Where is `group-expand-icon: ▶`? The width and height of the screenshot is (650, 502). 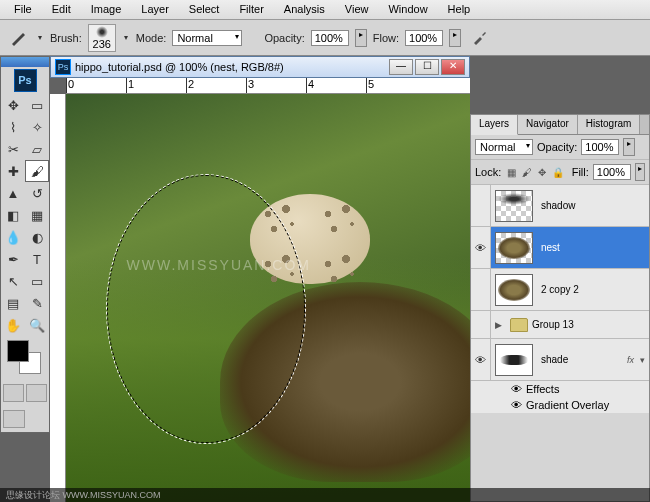 group-expand-icon: ▶ is located at coordinates (498, 325).